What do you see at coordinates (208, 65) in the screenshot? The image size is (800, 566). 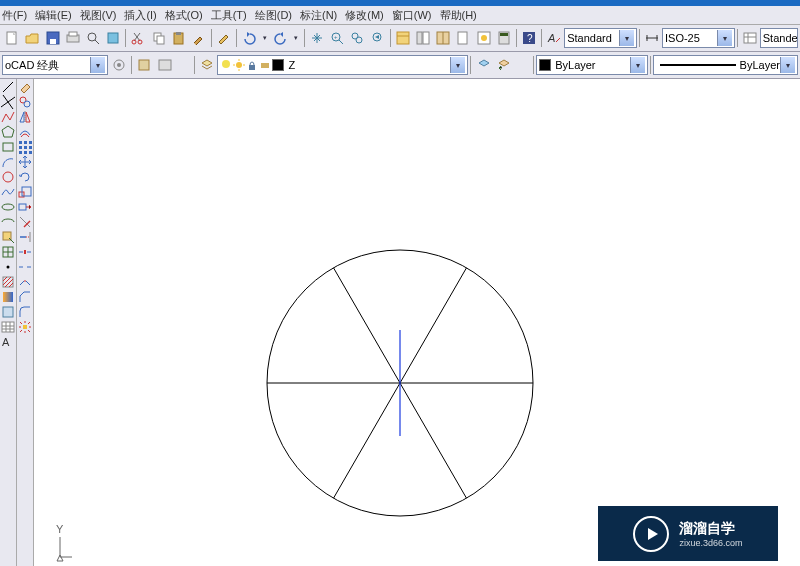 I see `layer-props-icon` at bounding box center [208, 65].